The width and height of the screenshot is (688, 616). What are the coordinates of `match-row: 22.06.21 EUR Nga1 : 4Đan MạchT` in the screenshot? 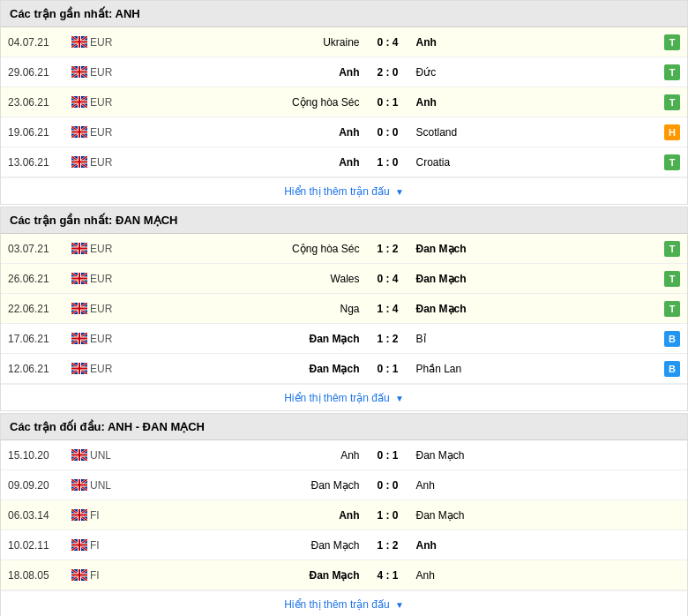 It's located at (344, 309).